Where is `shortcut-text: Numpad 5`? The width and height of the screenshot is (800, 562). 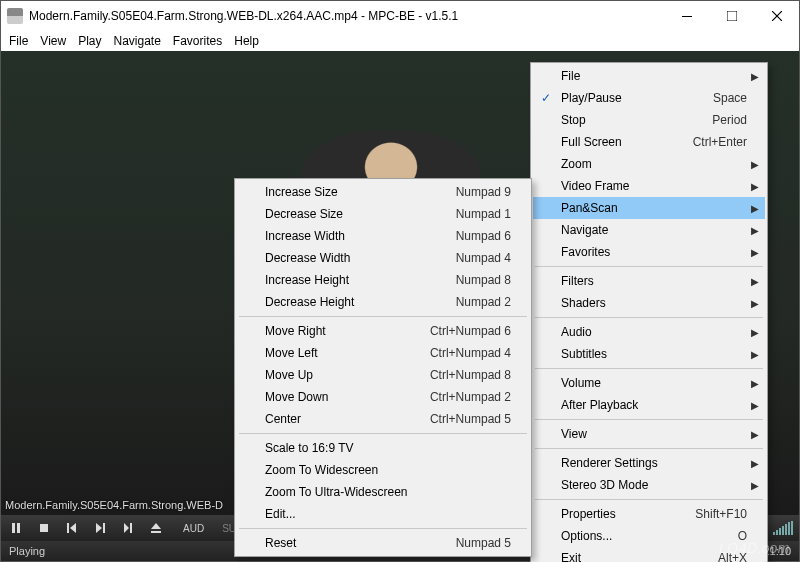 shortcut-text: Numpad 5 is located at coordinates (472, 543).